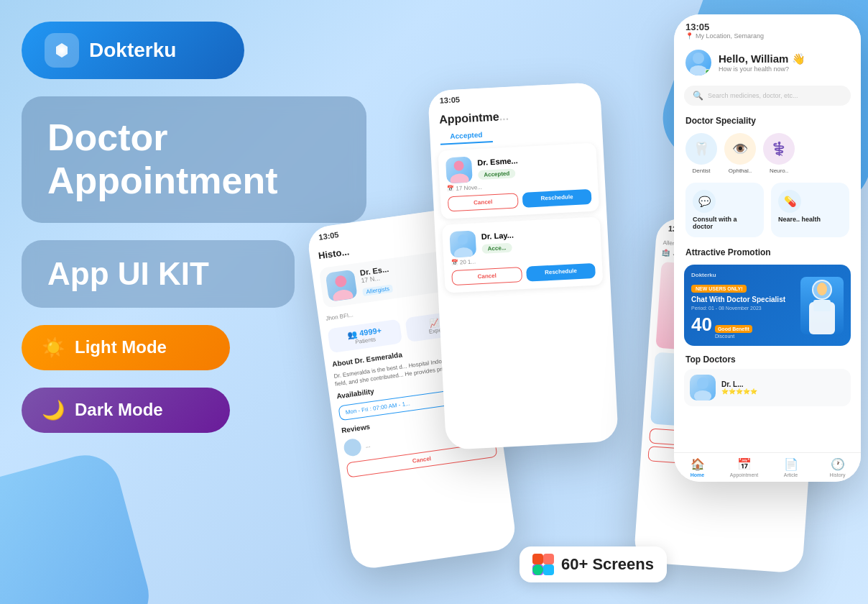 Image resolution: width=868 pixels, height=604 pixels. I want to click on ph2-cancel-btn1: Cancel, so click(483, 202).